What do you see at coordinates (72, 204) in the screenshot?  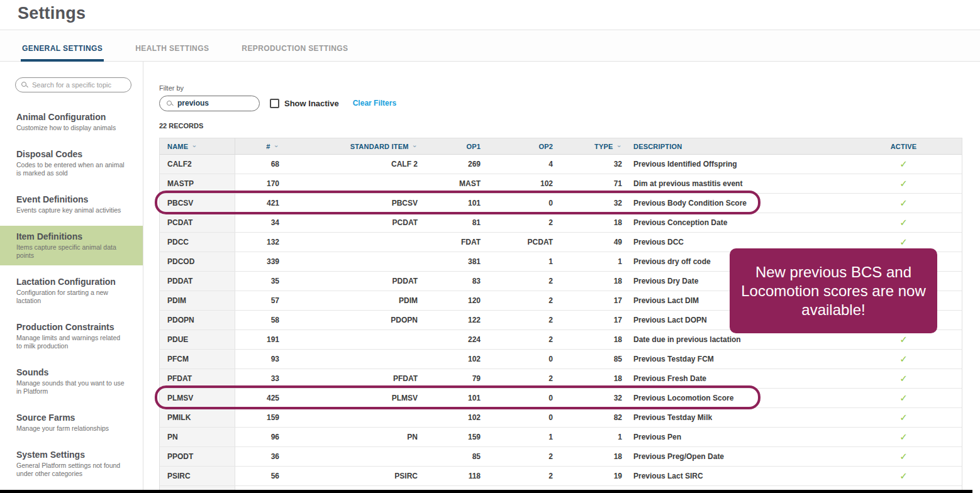 I see `sidebar-item-event-definitions: Event Definitions Events capture key ani…` at bounding box center [72, 204].